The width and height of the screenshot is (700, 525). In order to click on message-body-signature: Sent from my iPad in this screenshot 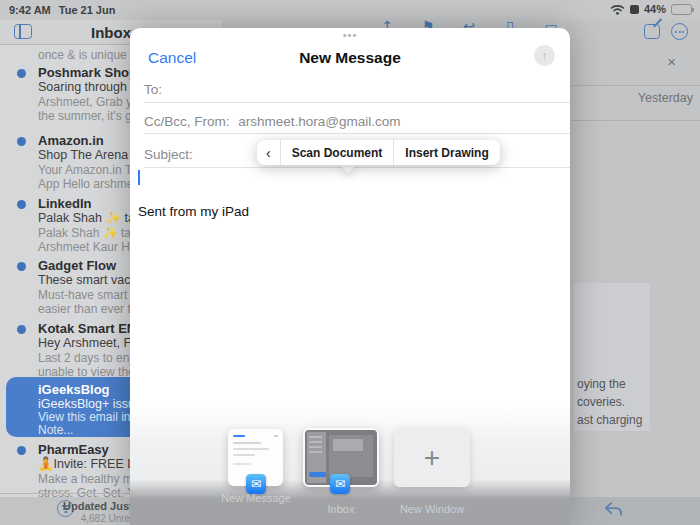, I will do `click(194, 212)`.